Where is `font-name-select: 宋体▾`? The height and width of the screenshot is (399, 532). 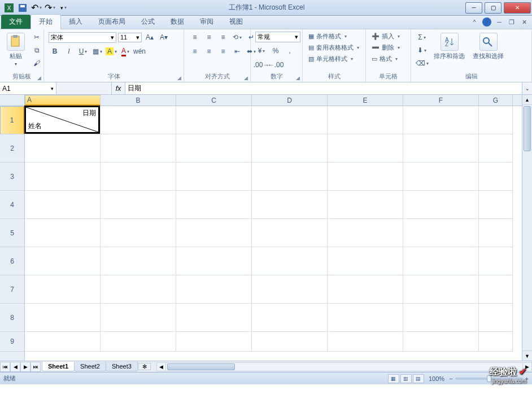 font-name-select: 宋体▾ is located at coordinates (82, 37).